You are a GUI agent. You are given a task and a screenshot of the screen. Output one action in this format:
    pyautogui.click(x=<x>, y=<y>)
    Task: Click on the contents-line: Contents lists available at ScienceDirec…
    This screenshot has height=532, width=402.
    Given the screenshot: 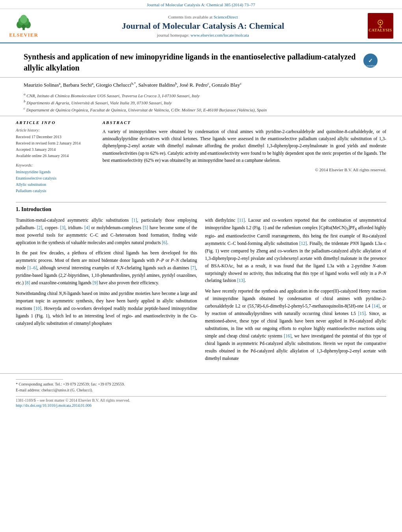 What is the action you would take?
    pyautogui.click(x=203, y=17)
    